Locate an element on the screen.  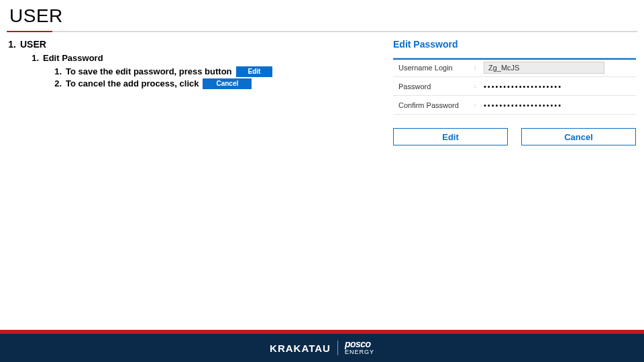
brand-posco: posco ENERGY is located at coordinates (360, 348).